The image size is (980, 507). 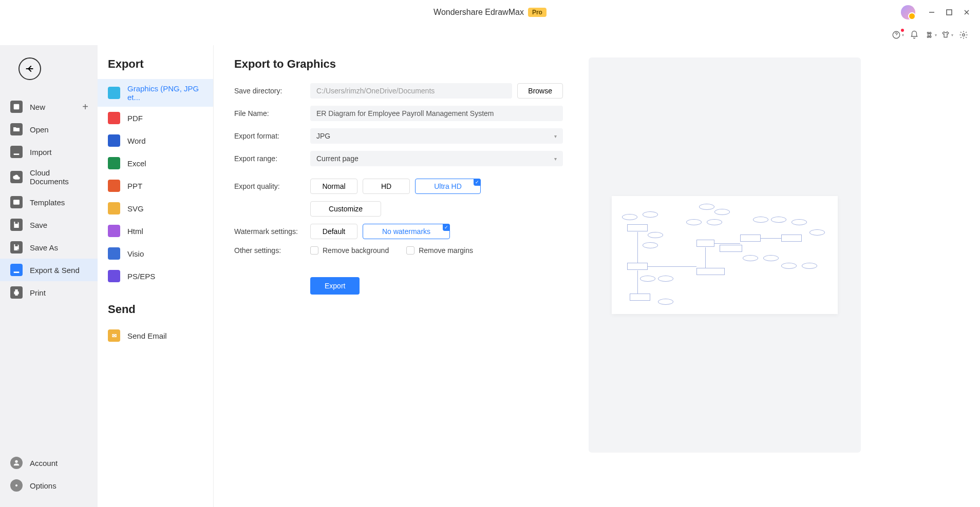 I want to click on file-menu-sidebar: New+OpenImportCloud DocumentsTemplatesSa…, so click(x=49, y=276).